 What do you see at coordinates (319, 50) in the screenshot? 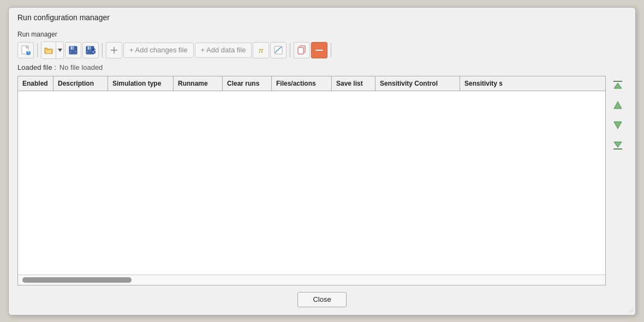
I see `remove-button` at bounding box center [319, 50].